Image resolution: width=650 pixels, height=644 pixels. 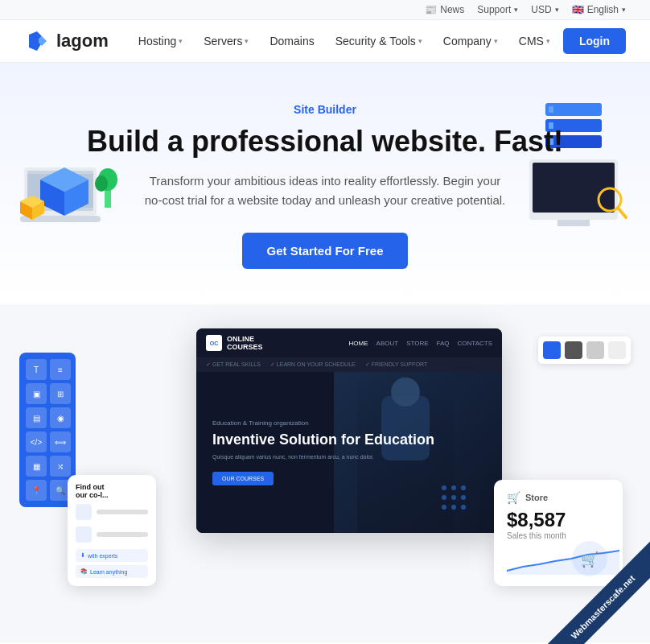 What do you see at coordinates (291, 41) in the screenshot?
I see `nav-domains: Domains` at bounding box center [291, 41].